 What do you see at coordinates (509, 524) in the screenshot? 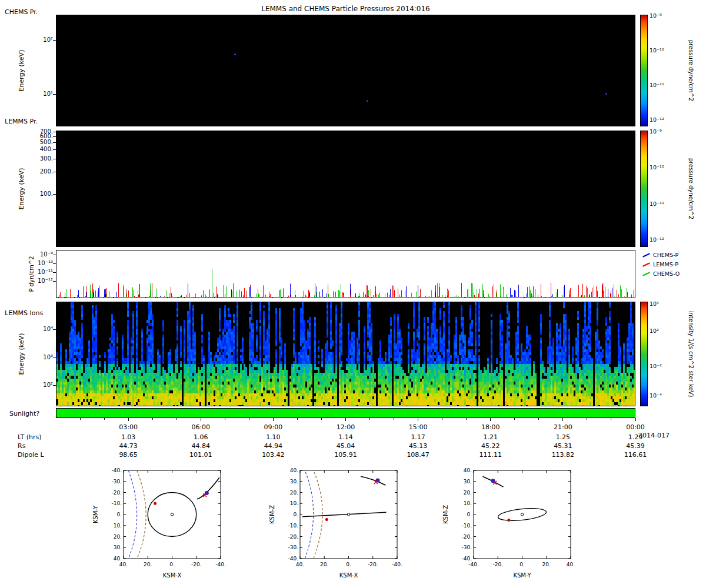
I see `orbit-plot-ksmy-ksmz: -40.-20.0.20.40.-40.-30.-20.-10.0.10.20.…` at bounding box center [509, 524].